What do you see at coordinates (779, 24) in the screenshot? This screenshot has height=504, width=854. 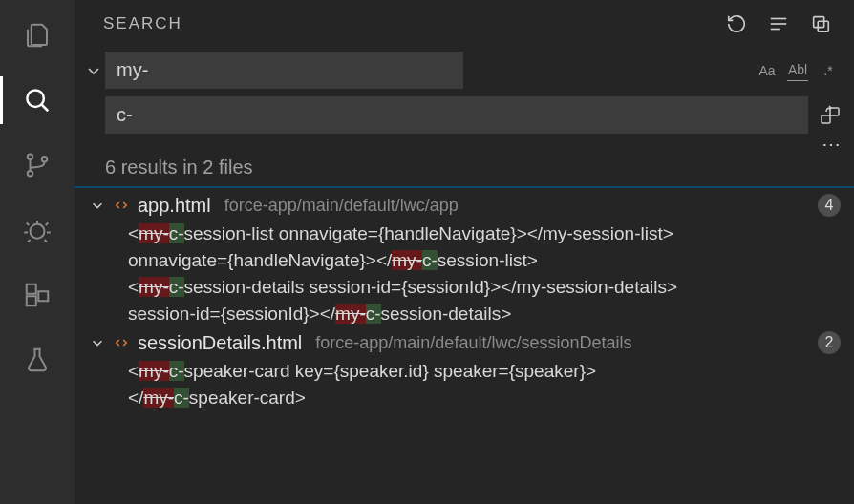 I see `list-icon` at bounding box center [779, 24].